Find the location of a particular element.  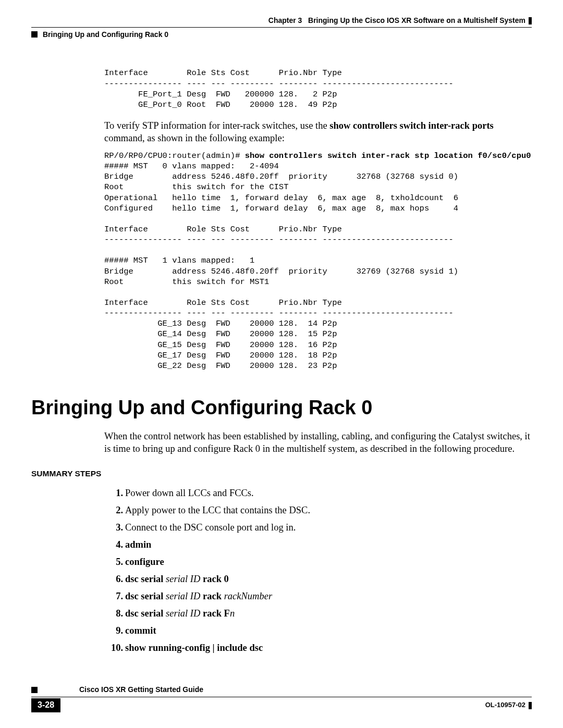

step-item: dsc serial serial ID rack Fn is located at coordinates (328, 613).